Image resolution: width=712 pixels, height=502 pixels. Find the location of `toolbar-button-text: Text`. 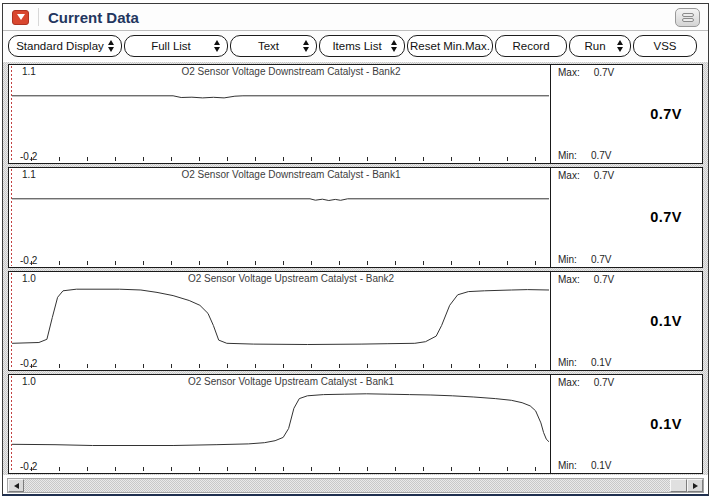

toolbar-button-text: Text is located at coordinates (274, 46).